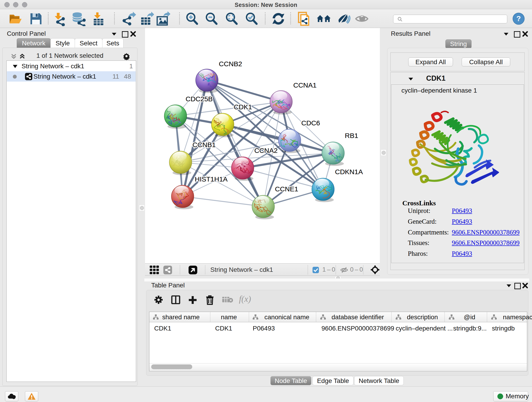 This screenshot has width=532, height=402. Describe the element at coordinates (311, 123) in the screenshot. I see `svg-text: CDC6` at that location.